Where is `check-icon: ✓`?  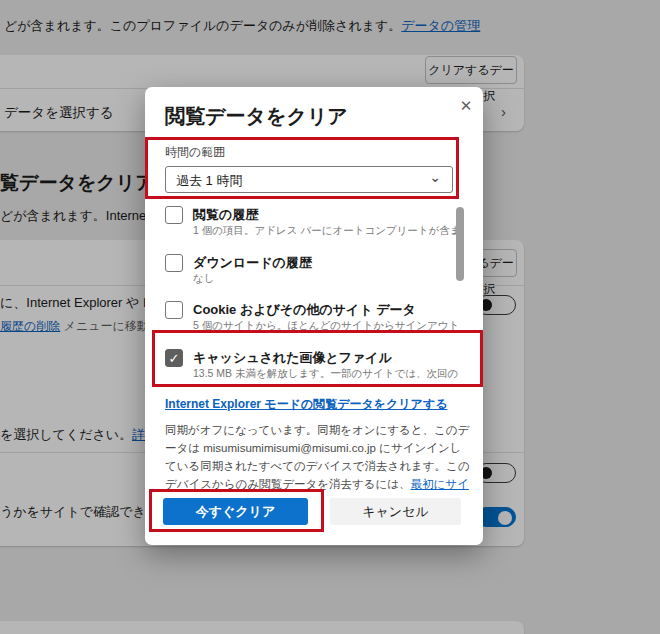 check-icon: ✓ is located at coordinates (174, 358).